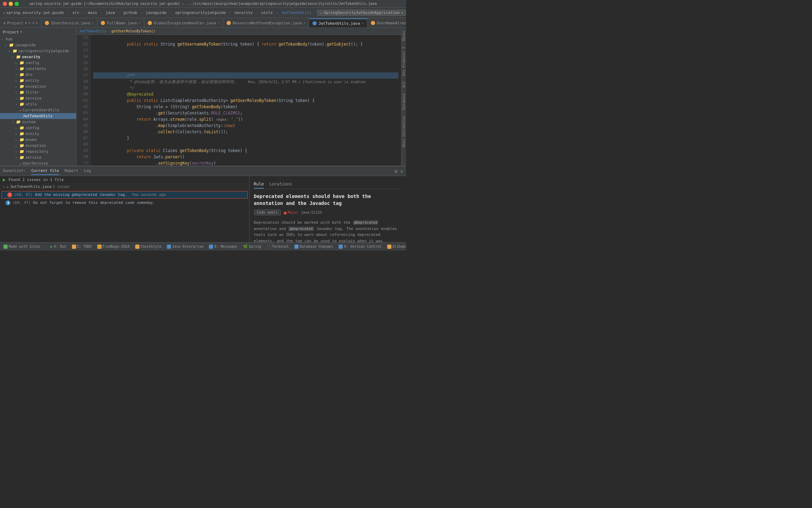 The width and height of the screenshot is (812, 508). Describe the element at coordinates (38, 157) in the screenshot. I see `tree-item-sys-service: ▾ 📁 service` at that location.